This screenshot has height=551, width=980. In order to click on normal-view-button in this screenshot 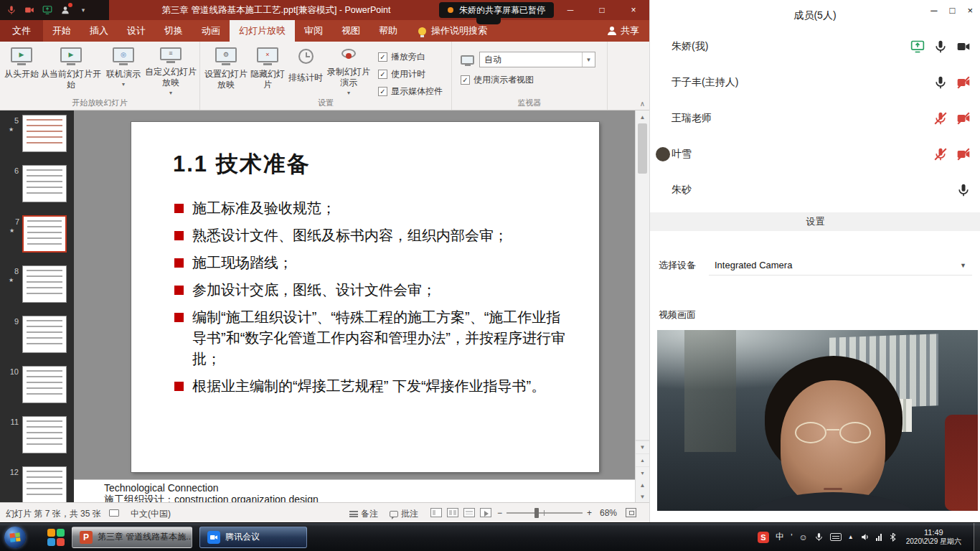, I will do `click(436, 512)`.